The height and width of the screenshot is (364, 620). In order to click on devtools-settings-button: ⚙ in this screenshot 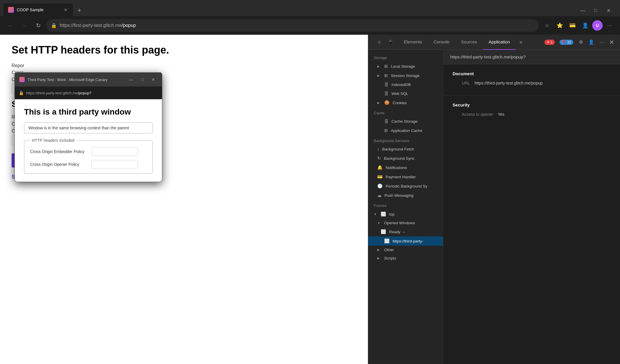, I will do `click(581, 42)`.